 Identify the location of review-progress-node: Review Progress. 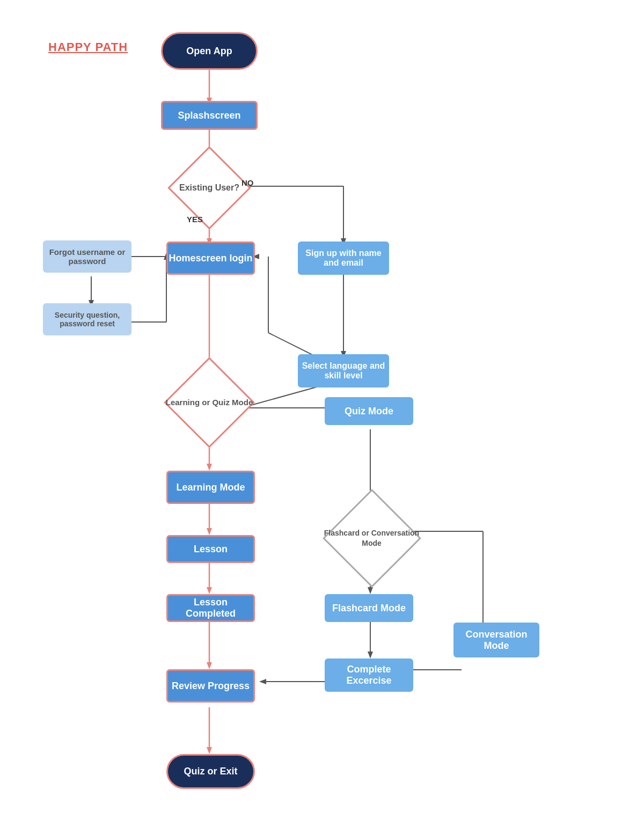
(210, 686).